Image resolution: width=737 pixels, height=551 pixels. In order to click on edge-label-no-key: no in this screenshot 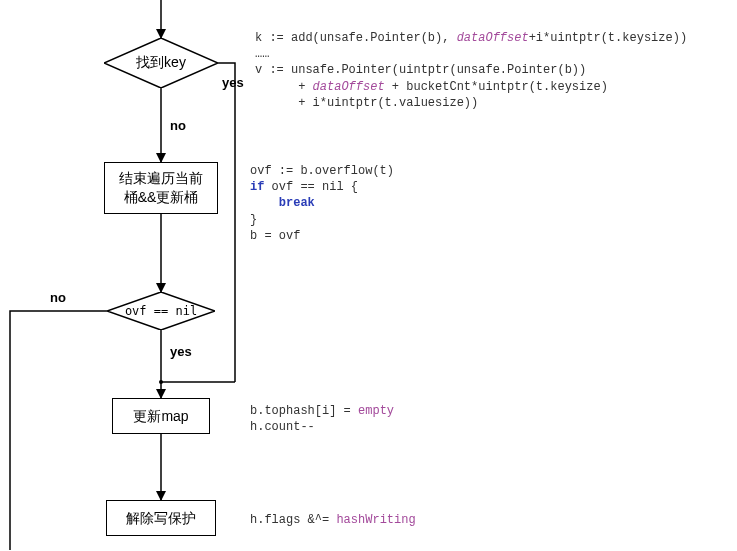, I will do `click(178, 126)`.